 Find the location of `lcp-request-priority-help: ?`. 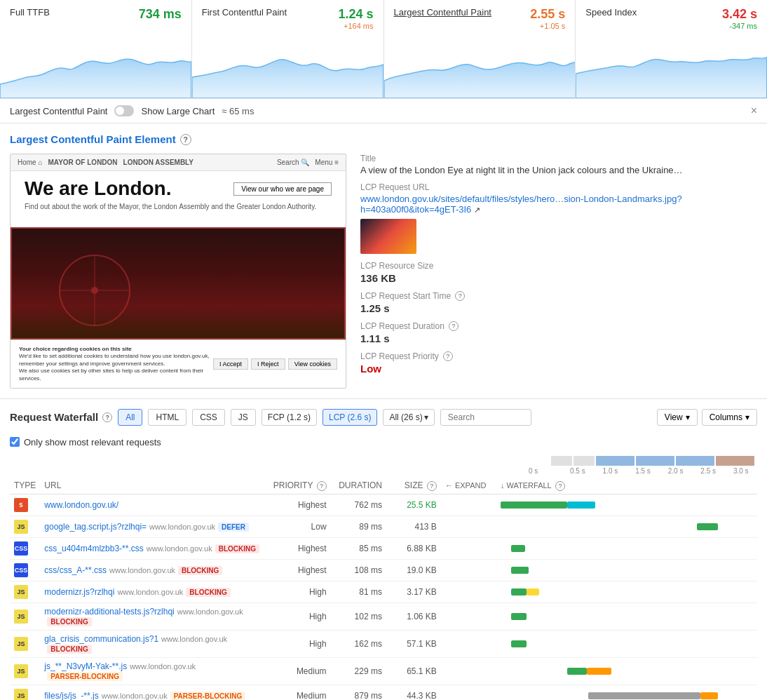

lcp-request-priority-help: ? is located at coordinates (448, 356).